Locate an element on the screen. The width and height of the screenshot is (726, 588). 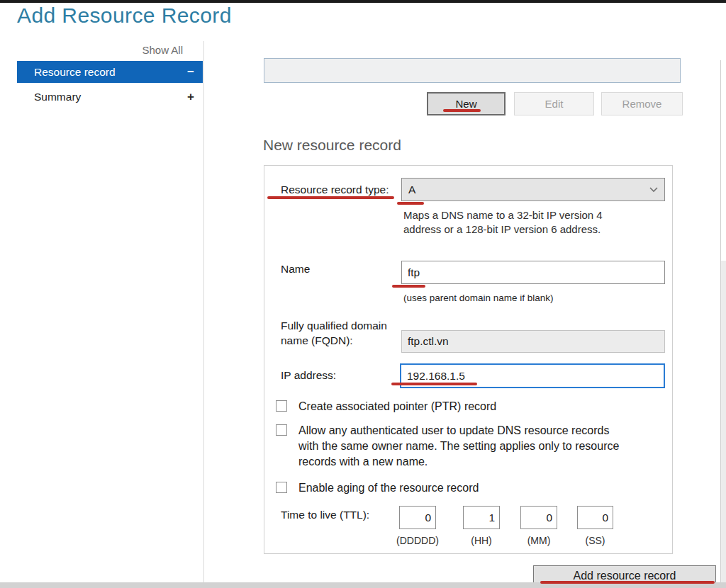
annotation-underline-name-value is located at coordinates (408, 286).